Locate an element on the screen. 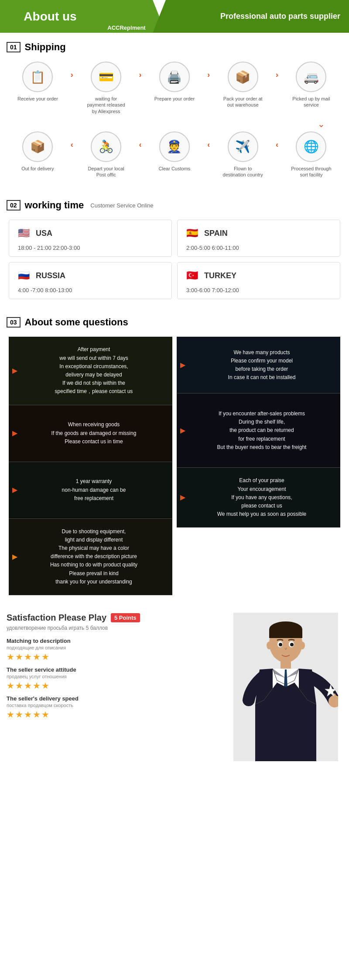 The width and height of the screenshot is (349, 980). header-brand: ACCReplment is located at coordinates (127, 17).